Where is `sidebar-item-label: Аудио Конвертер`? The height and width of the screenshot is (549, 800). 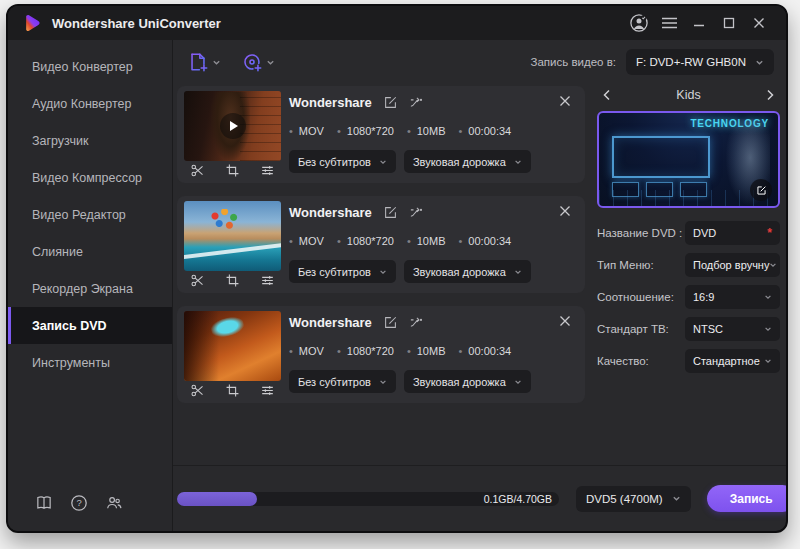
sidebar-item-label: Аудио Конвертер is located at coordinates (82, 104).